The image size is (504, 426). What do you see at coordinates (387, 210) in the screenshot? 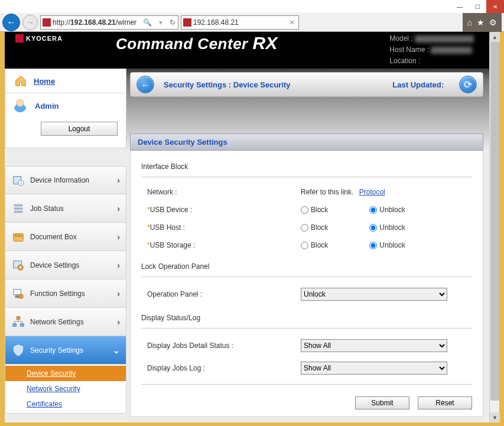
I see `usb-device-unblock-radio: Unblock` at bounding box center [387, 210].